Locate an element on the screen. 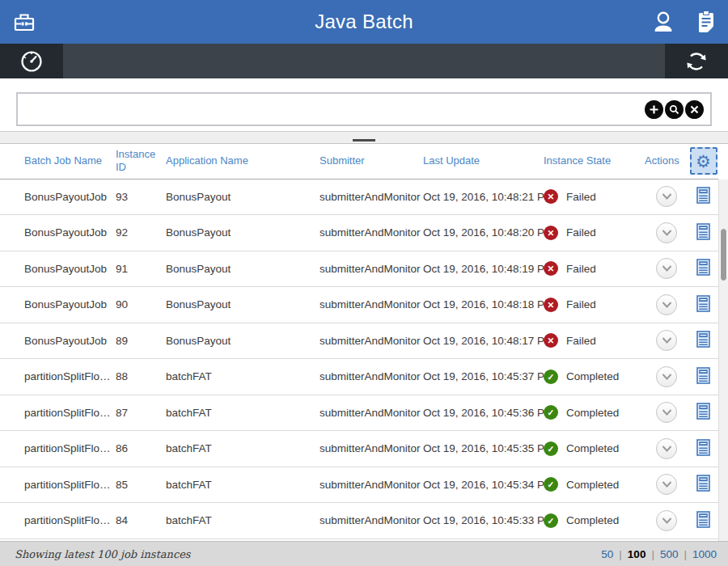 Image resolution: width=728 pixels, height=566 pixels. page-size-500: 500 is located at coordinates (670, 555).